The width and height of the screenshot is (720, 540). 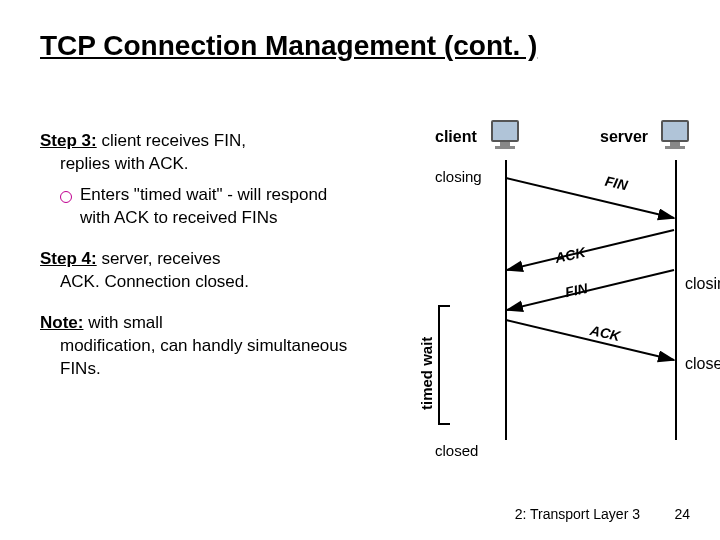 What do you see at coordinates (682, 514) in the screenshot?
I see `footer-page-number: 24` at bounding box center [682, 514].